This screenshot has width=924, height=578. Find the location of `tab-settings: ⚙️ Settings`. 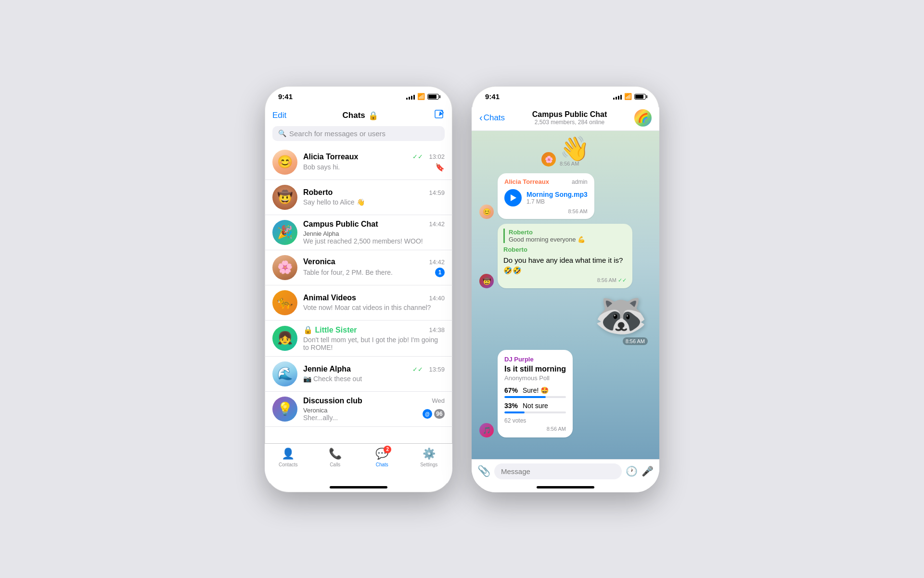

tab-settings: ⚙️ Settings is located at coordinates (429, 457).